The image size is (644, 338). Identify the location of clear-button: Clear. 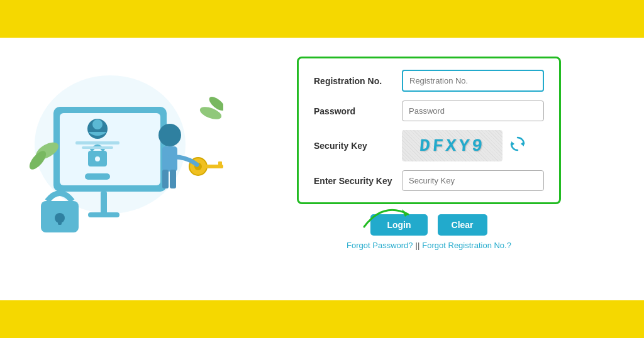
(463, 225).